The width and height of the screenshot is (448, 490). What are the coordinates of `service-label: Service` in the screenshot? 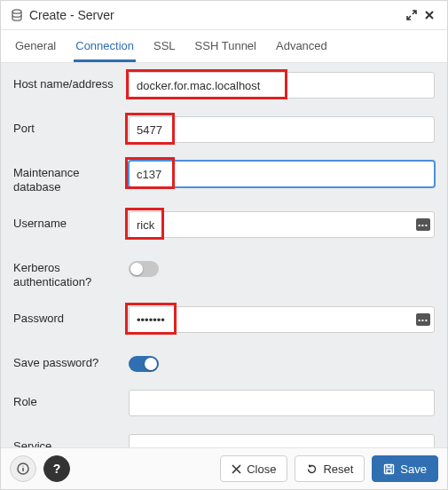 It's located at (67, 440).